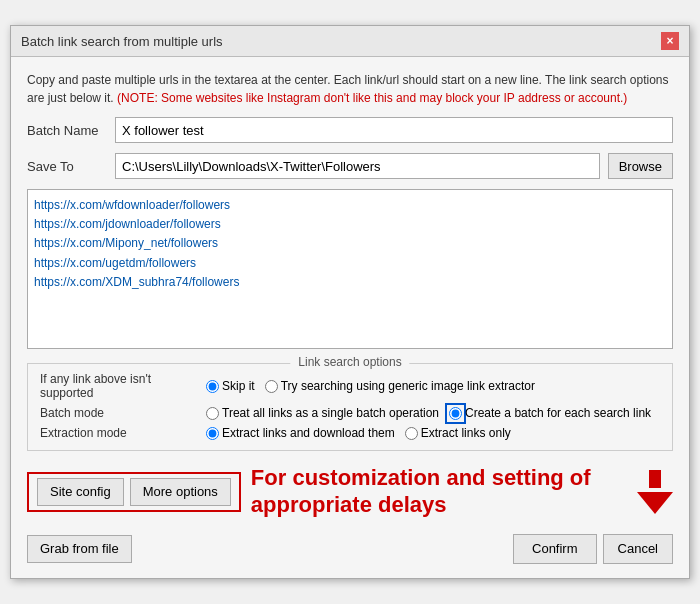  Describe the element at coordinates (67, 166) in the screenshot. I see `save-to-label: Save To` at that location.